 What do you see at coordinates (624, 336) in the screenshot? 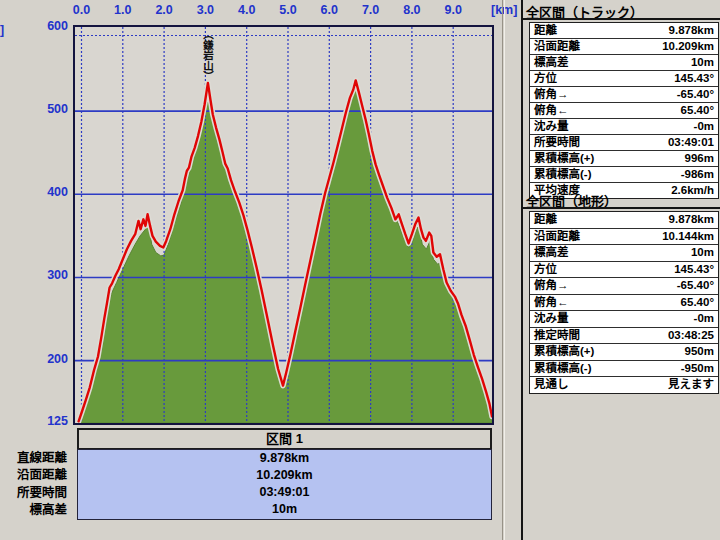
I see `stats-row: 推定時間03:48:25` at bounding box center [624, 336].